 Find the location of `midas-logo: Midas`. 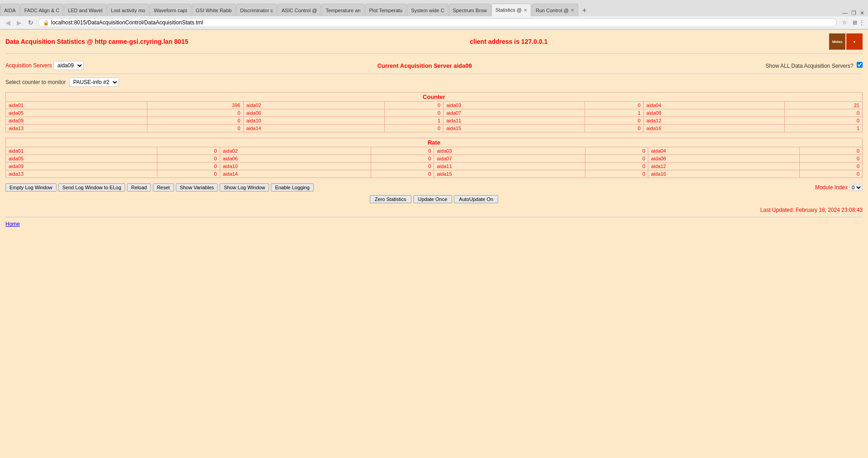

midas-logo: Midas is located at coordinates (837, 42).